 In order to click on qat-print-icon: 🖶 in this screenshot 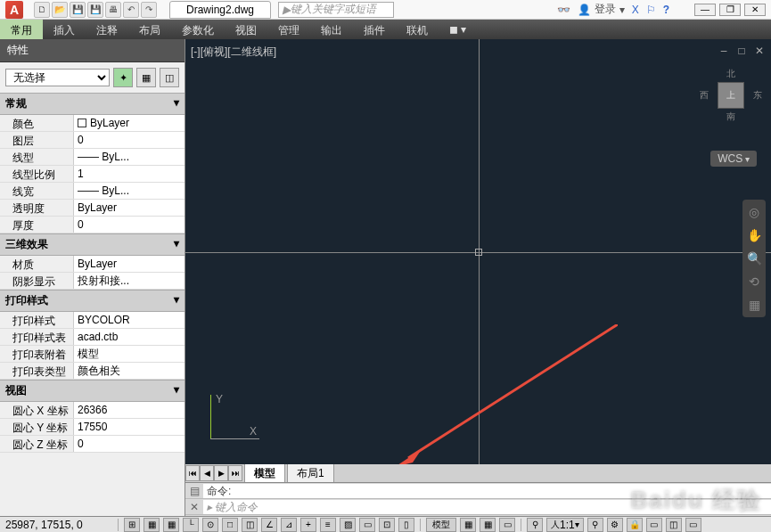, I will do `click(113, 10)`.